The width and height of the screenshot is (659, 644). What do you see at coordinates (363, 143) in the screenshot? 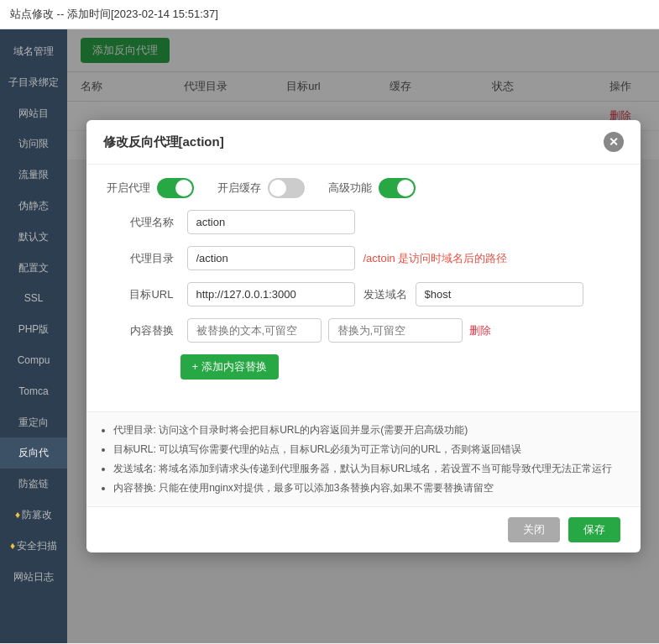
I see `modal-header: 修改反向代理[action] ✕` at bounding box center [363, 143].